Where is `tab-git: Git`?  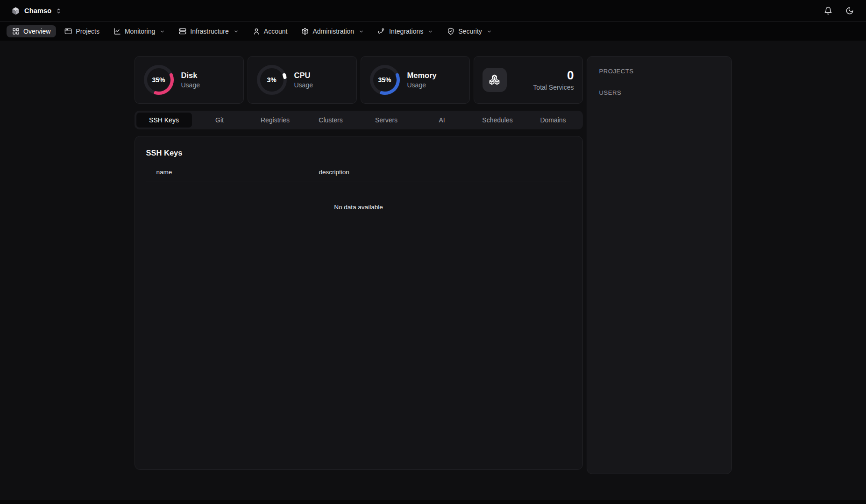
tab-git: Git is located at coordinates (220, 120).